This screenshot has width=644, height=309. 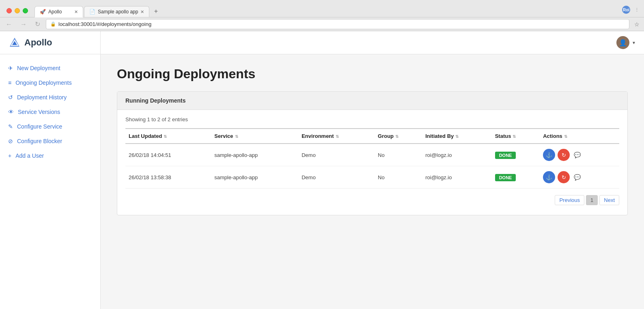 I want to click on sort-icon-group: ⇅, so click(x=397, y=136).